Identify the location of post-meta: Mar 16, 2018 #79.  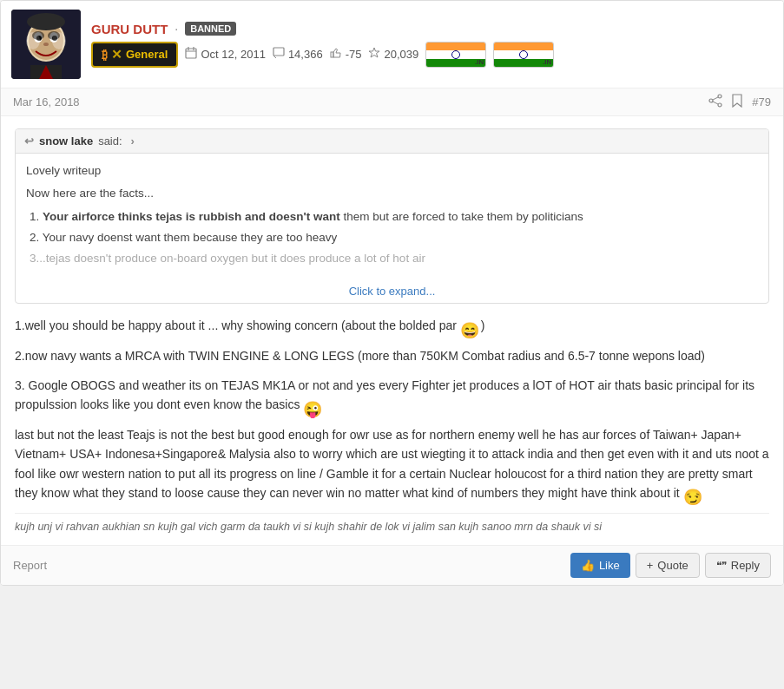
(392, 102).